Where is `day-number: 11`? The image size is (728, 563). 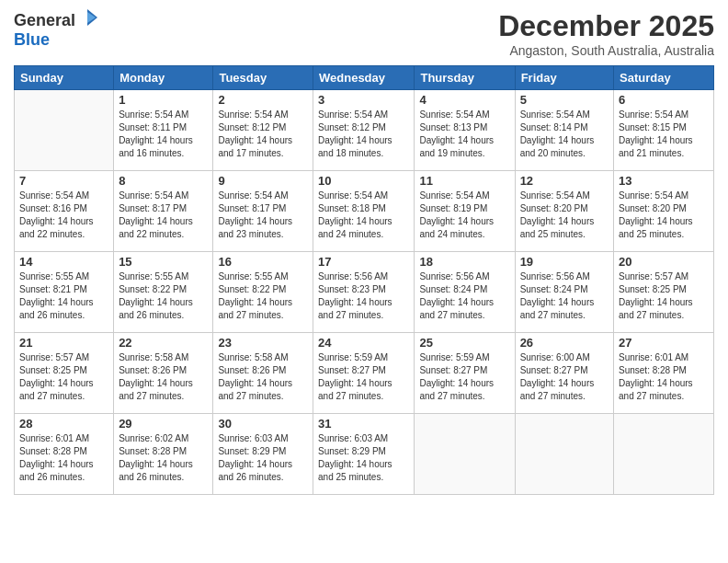
day-number: 11 is located at coordinates (464, 180).